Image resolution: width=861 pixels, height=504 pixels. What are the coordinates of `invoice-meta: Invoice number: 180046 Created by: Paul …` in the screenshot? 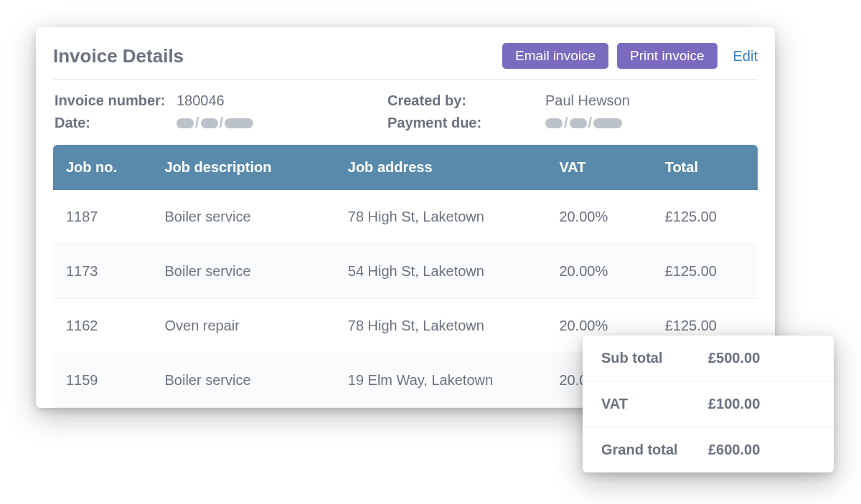 It's located at (405, 112).